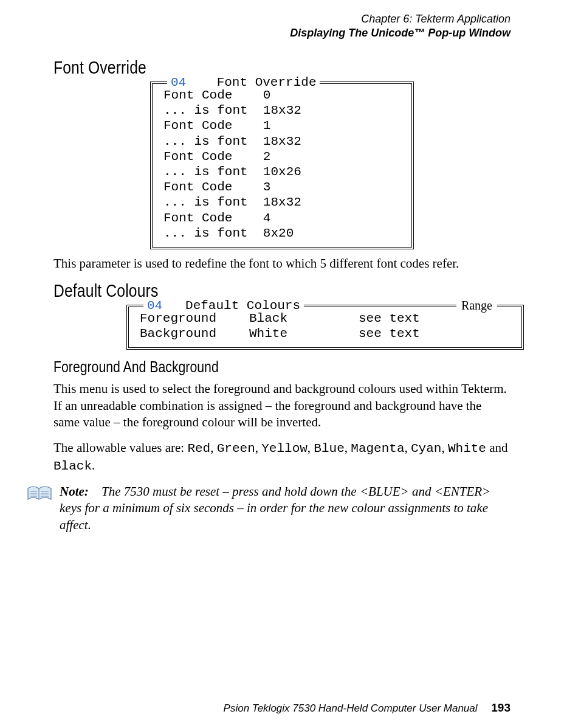 The width and height of the screenshot is (564, 728). Describe the element at coordinates (282, 406) in the screenshot. I see `fg-bg-para1: This menu is used to select the foregrou…` at that location.